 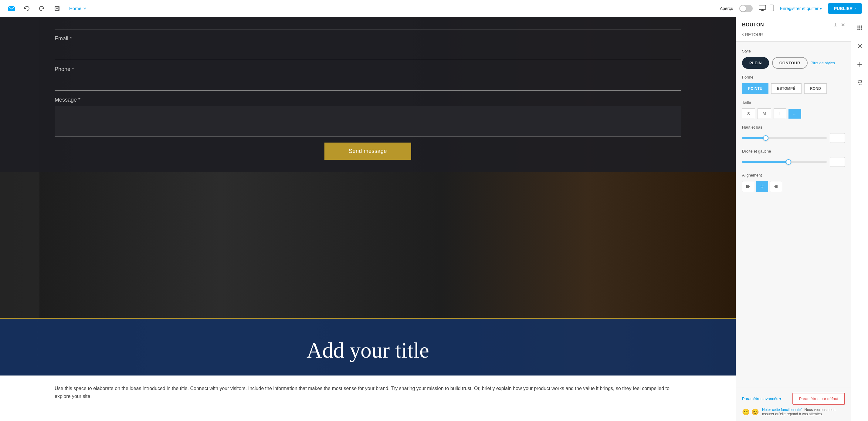 What do you see at coordinates (794, 215) in the screenshot?
I see `panel-body: Style PLEIN CONTOUR Plus de styles Forme…` at bounding box center [794, 215].